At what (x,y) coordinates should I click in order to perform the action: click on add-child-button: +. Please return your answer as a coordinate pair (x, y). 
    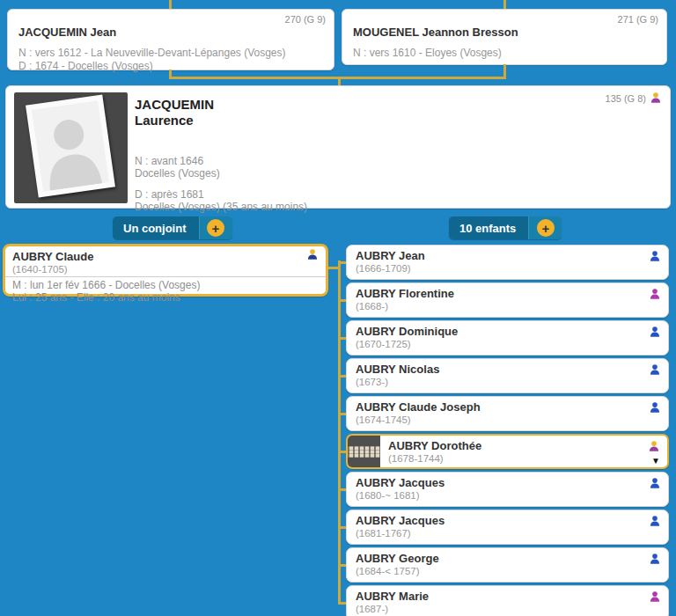
    Looking at the image, I should click on (546, 228).